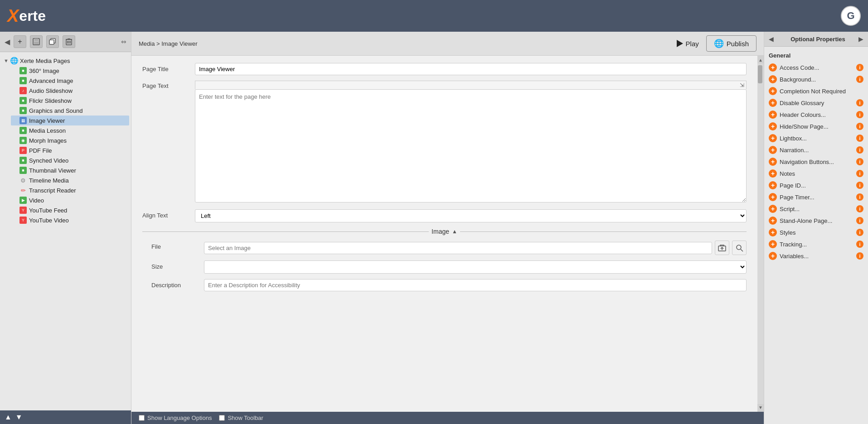 Image resolution: width=868 pixels, height=424 pixels. Describe the element at coordinates (816, 244) in the screenshot. I see `prop-tracking: + Tracking... i` at that location.